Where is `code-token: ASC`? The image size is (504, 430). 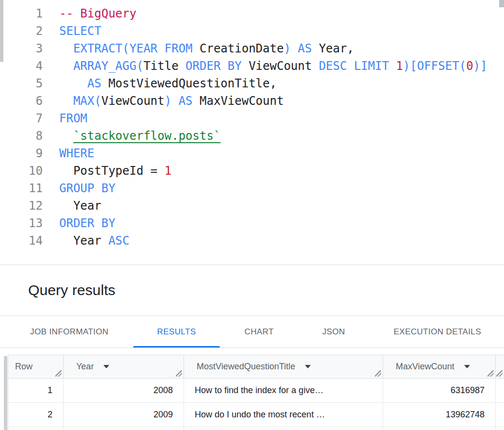
code-token: ASC is located at coordinates (118, 241).